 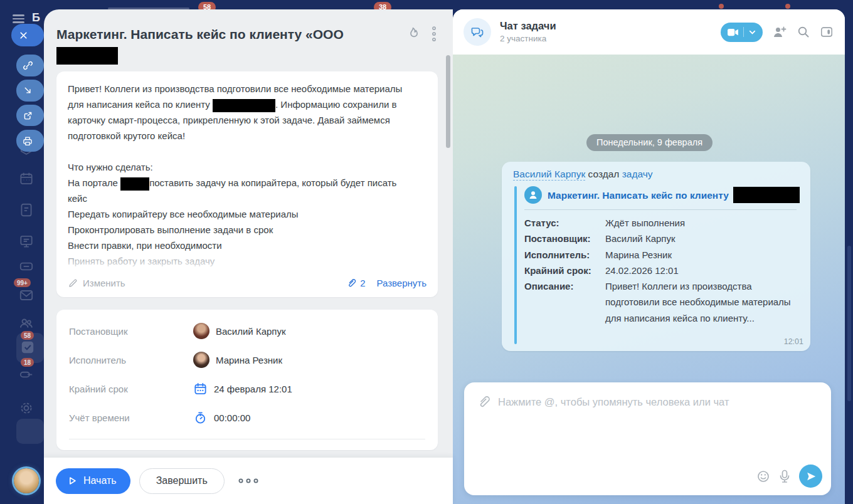 What do you see at coordinates (28, 362) in the screenshot?
I see `crm-badge: 18` at bounding box center [28, 362].